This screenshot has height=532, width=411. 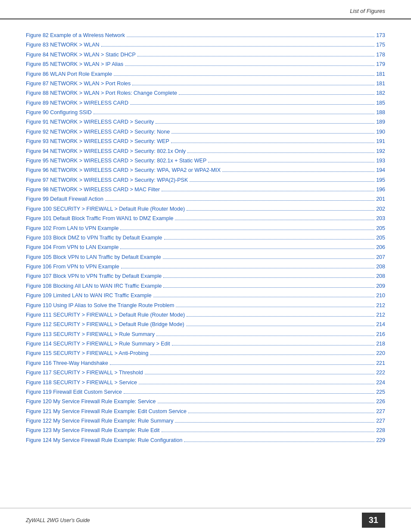 I want to click on figure-link: Figure 94 NETWORK > WIRELESS CARD > Secu…, so click(x=106, y=152).